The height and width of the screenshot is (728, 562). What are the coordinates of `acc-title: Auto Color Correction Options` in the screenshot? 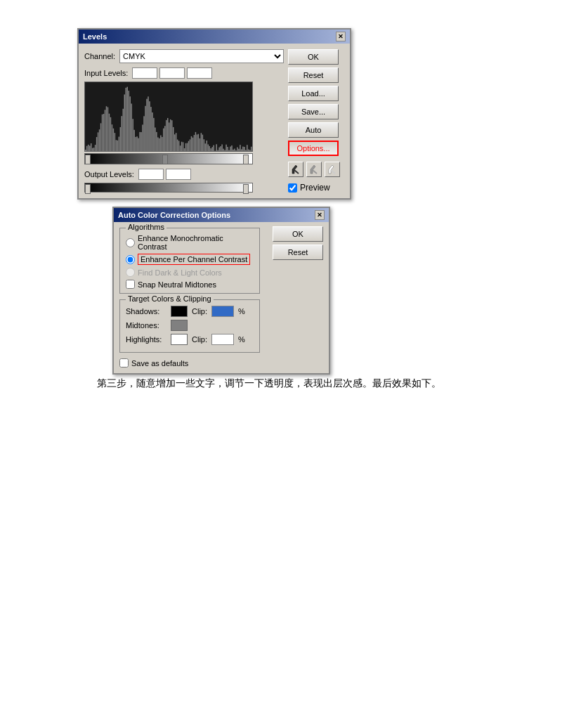 It's located at (174, 215).